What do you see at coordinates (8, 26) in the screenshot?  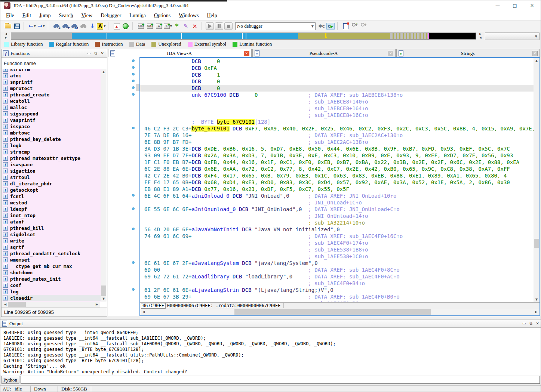 I see `open-file-icon` at bounding box center [8, 26].